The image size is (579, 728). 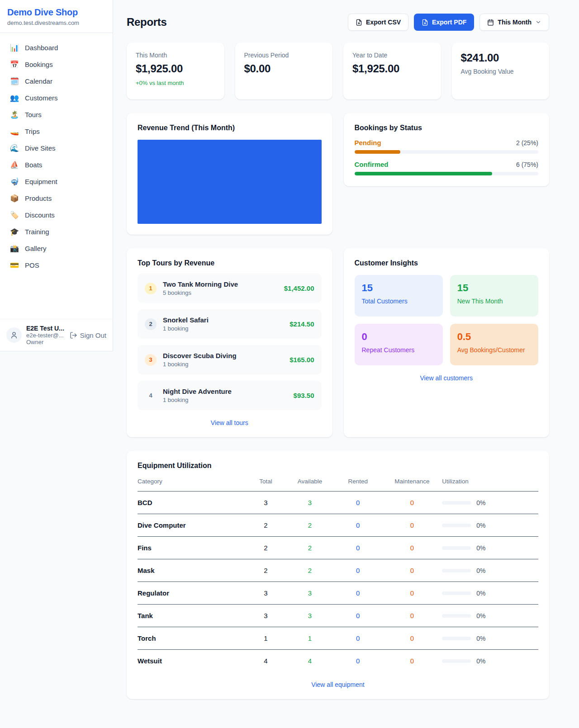 What do you see at coordinates (494, 296) in the screenshot?
I see `tile-new-this-month: 15 New This Month` at bounding box center [494, 296].